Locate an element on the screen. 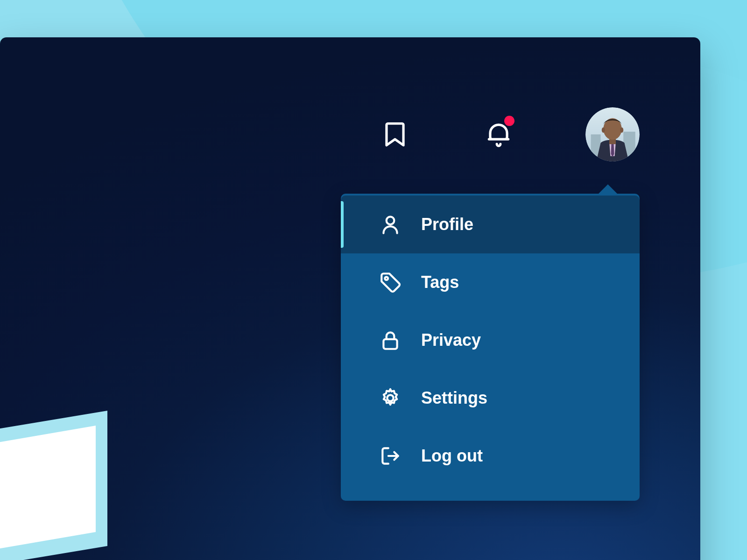 The image size is (747, 560). menu-item-logout: Log out is located at coordinates (490, 456).